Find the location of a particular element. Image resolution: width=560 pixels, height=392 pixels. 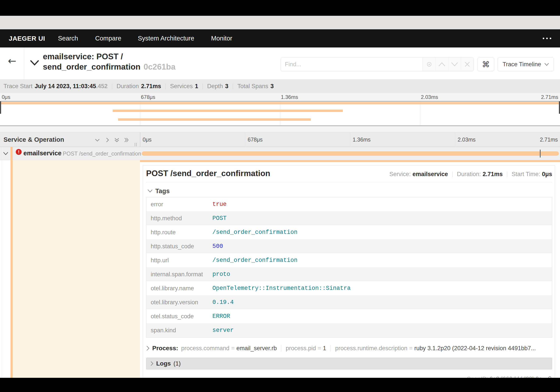

services-count: 1 is located at coordinates (197, 86).